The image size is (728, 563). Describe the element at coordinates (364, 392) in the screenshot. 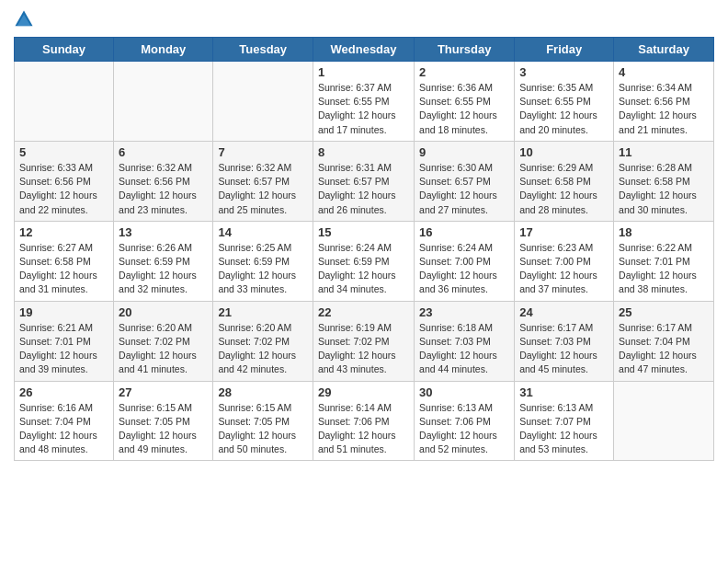

I see `day-number: 29` at that location.